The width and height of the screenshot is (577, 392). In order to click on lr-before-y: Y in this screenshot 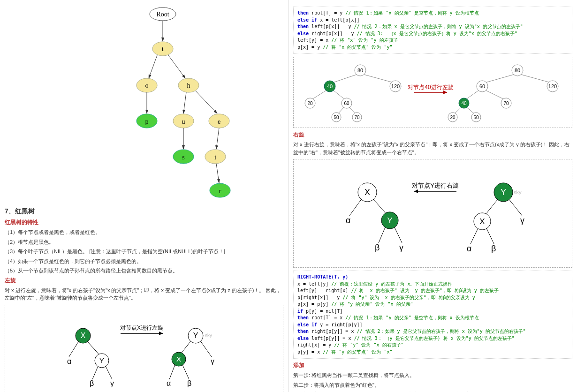, I will do `click(102, 360)`.